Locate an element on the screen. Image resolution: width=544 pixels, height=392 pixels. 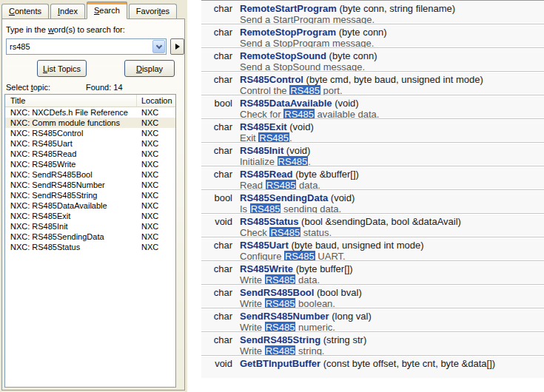
function-params: (long val) is located at coordinates (351, 317).